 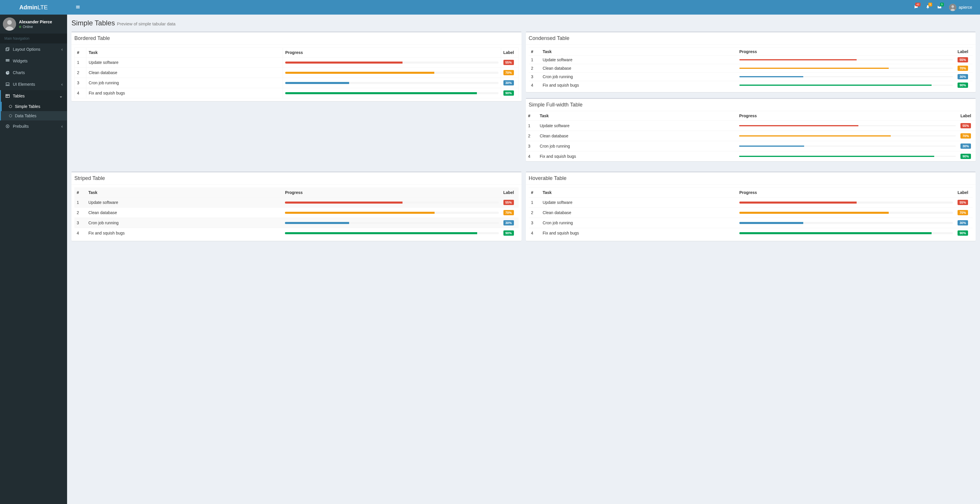 I want to click on sidebar-item-layout: Layout Options ‹, so click(x=33, y=49).